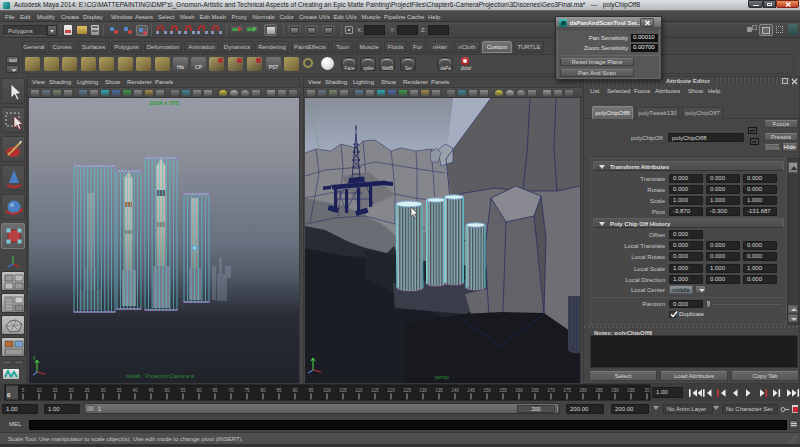 The image size is (800, 447). I want to click on svg-text: 75, so click(247, 390).